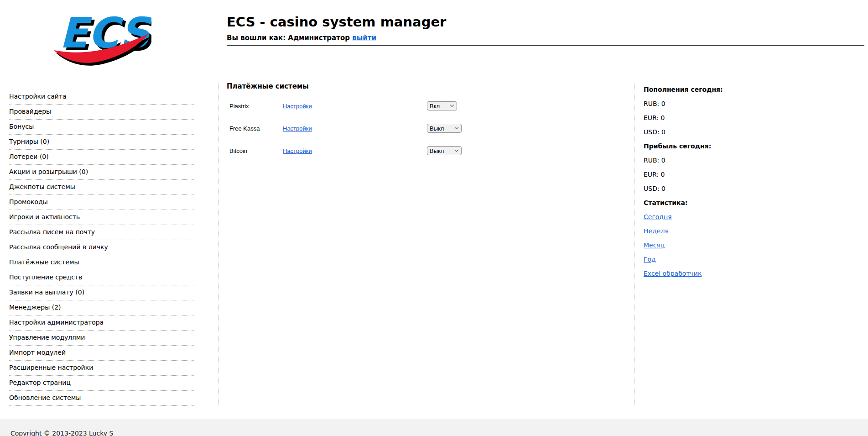 The image size is (868, 436). Describe the element at coordinates (288, 38) in the screenshot. I see `login-status-text: Вы вошли как: Администратор` at that location.